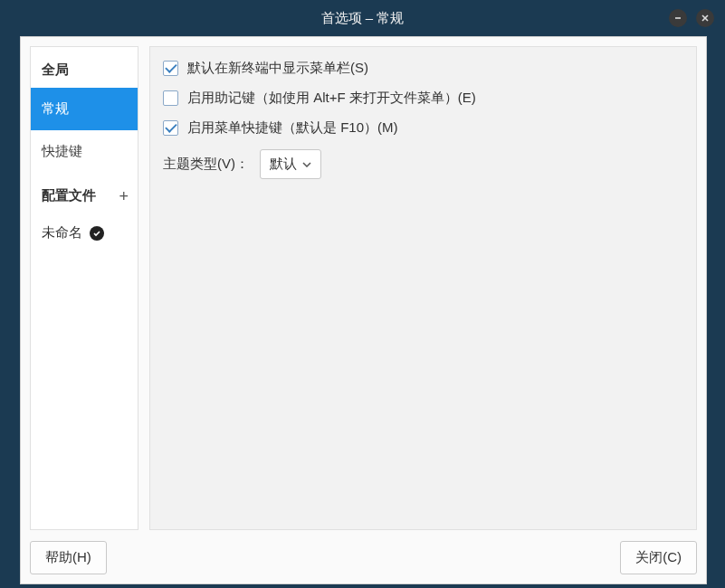 The width and height of the screenshot is (725, 588). What do you see at coordinates (331, 98) in the screenshot?
I see `check-label: 启用助记键（如使用 Alt+F 来打开文件菜单）(E)` at bounding box center [331, 98].